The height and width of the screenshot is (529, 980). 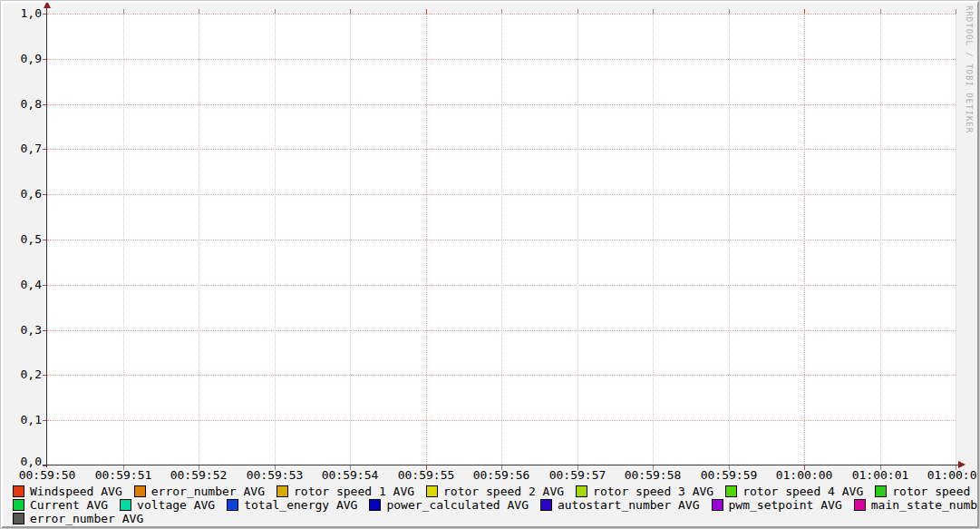 What do you see at coordinates (962, 465) in the screenshot?
I see `x-axis-arrow` at bounding box center [962, 465].